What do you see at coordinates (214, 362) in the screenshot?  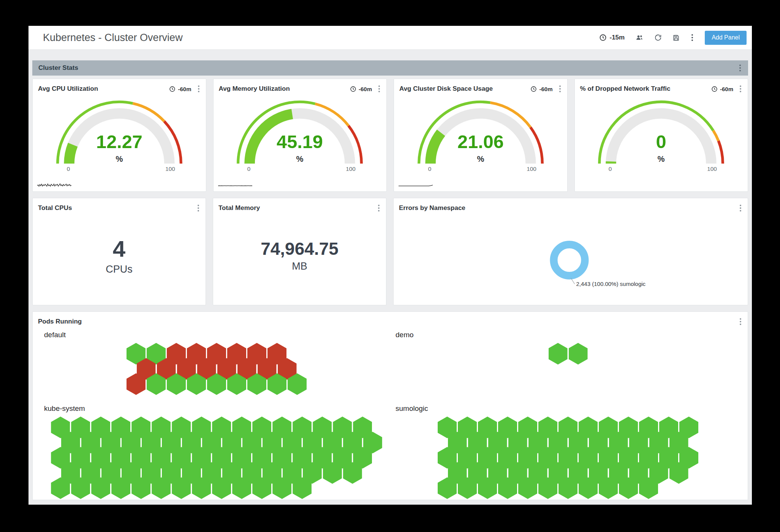 I see `pod-group: default` at bounding box center [214, 362].